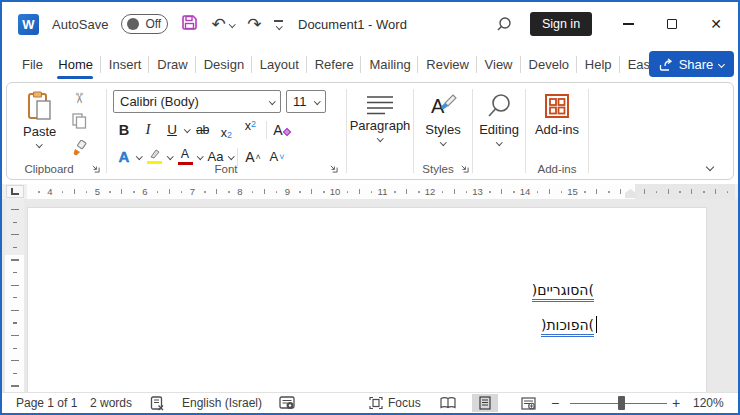  I want to click on customize-quick-access-icon, so click(278, 24).